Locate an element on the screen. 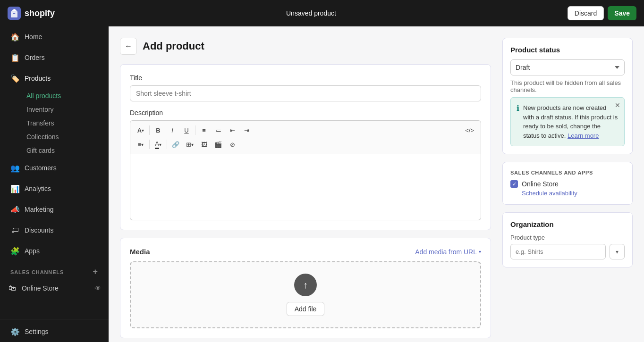 This screenshot has height=342, width=644. toolbar-code-btn: </> is located at coordinates (469, 130).